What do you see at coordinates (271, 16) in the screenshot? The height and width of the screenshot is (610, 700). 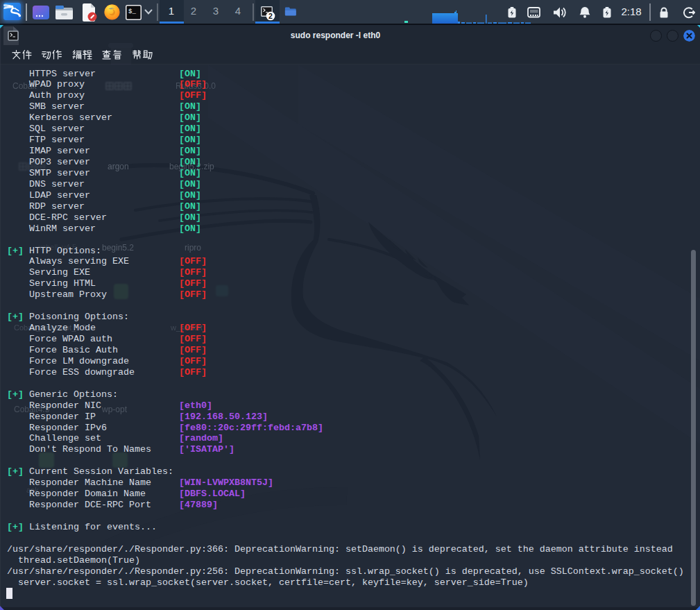 I see `svg-text: 2` at bounding box center [271, 16].